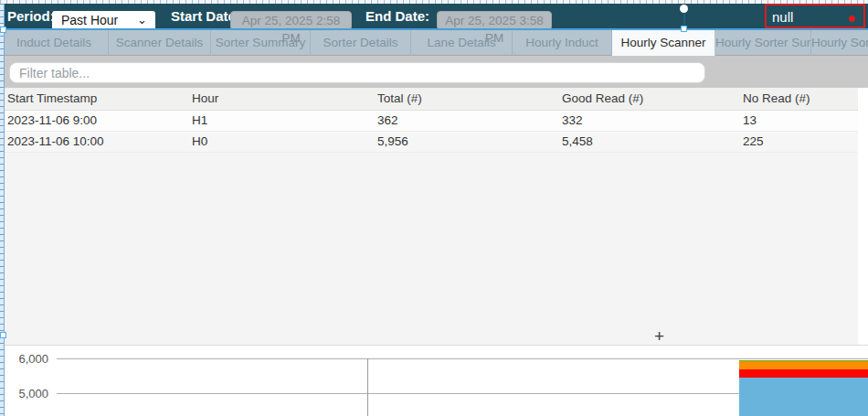  Describe the element at coordinates (31, 16) in the screenshot. I see `period-label: Period:` at that location.